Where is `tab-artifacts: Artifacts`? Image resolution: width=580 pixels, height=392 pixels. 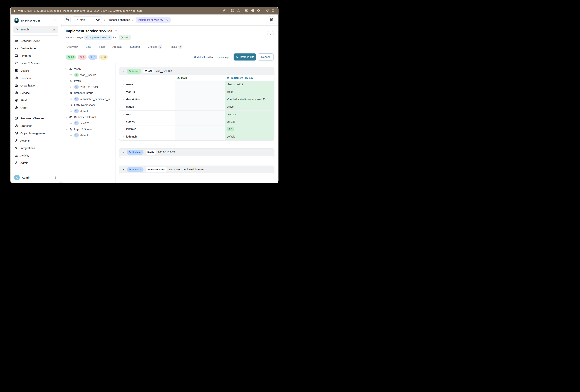
tab-artifacts: Artifacts is located at coordinates (117, 47).